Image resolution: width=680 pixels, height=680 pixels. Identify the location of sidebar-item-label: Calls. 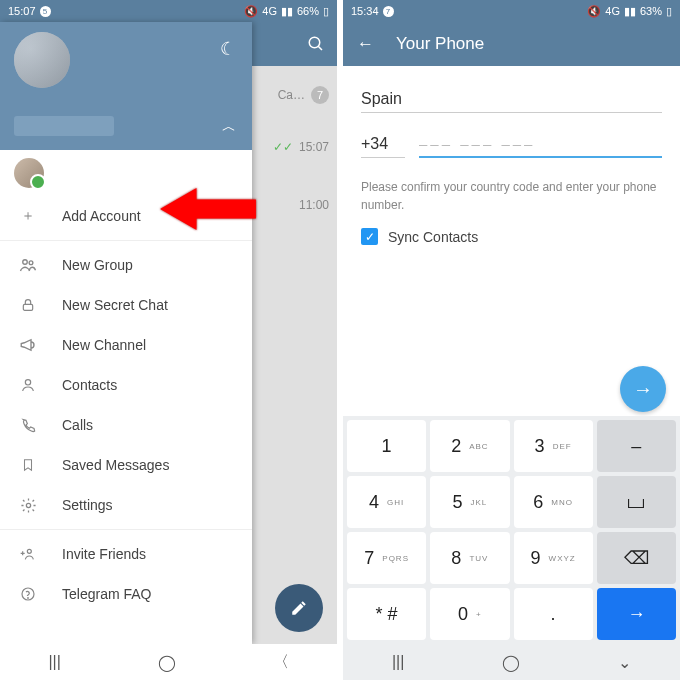
(78, 425).